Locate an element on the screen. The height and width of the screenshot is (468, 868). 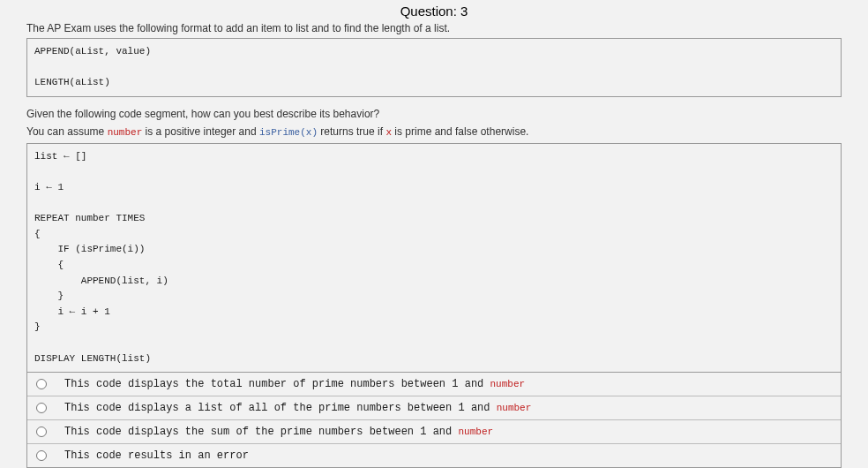
option-pre: This code displays the sum of the prime … is located at coordinates (261, 432).